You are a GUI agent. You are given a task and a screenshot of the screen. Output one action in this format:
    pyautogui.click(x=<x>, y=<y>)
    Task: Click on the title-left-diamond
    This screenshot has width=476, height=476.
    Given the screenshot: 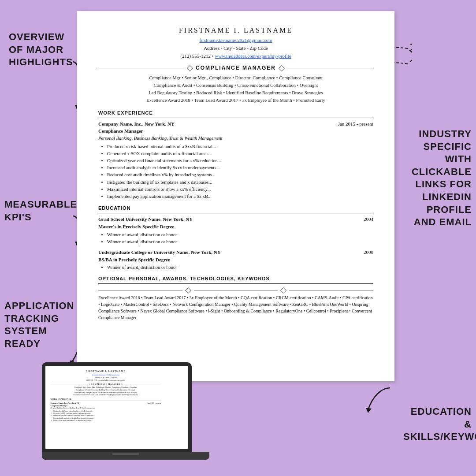 What is the action you would take?
    pyautogui.click(x=190, y=68)
    